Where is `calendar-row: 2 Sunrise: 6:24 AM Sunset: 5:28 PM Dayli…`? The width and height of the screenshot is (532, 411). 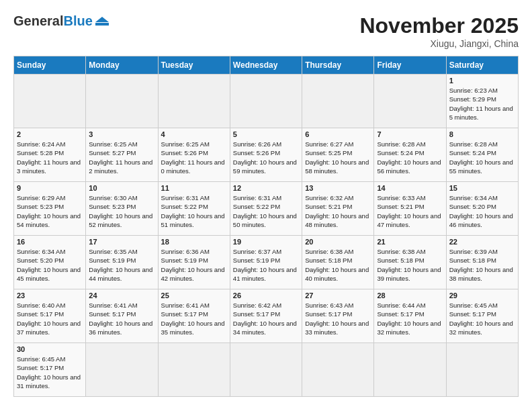
calendar-row: 2 Sunrise: 6:24 AM Sunset: 5:28 PM Dayli… is located at coordinates (266, 155).